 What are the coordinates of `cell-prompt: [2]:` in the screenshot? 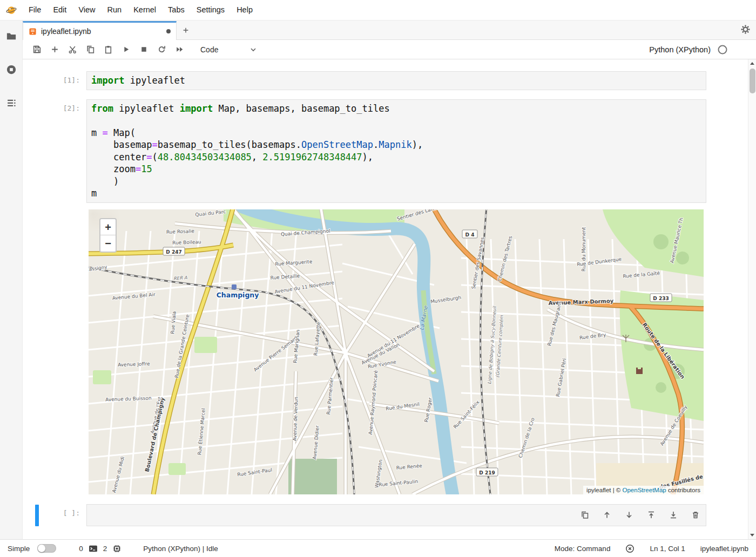 It's located at (62, 151).